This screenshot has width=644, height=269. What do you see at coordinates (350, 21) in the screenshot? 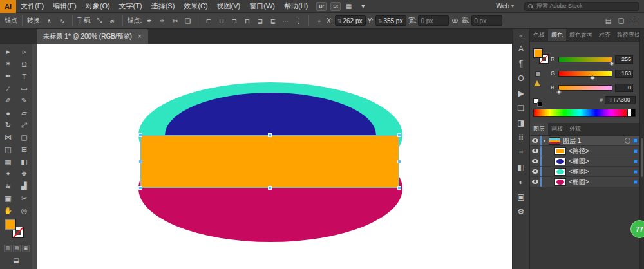
I see `x-position-field: ⇅ 262 px` at bounding box center [350, 21].